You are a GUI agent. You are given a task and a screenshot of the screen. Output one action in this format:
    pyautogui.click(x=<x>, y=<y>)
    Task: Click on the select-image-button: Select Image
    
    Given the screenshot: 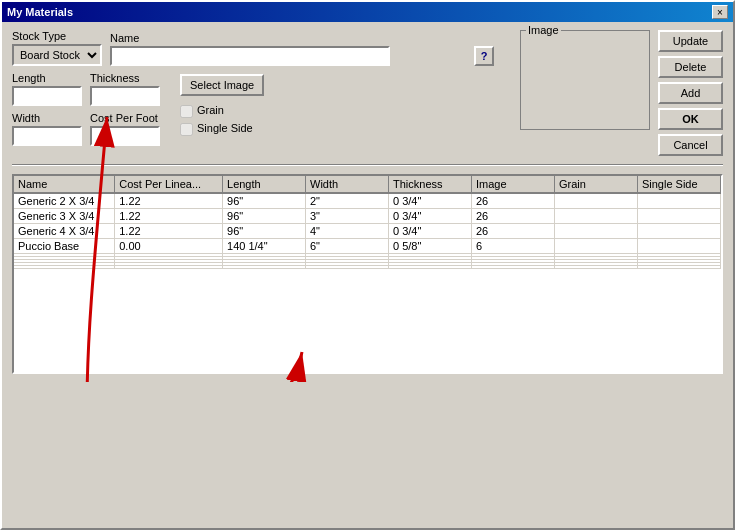 What is the action you would take?
    pyautogui.click(x=222, y=85)
    